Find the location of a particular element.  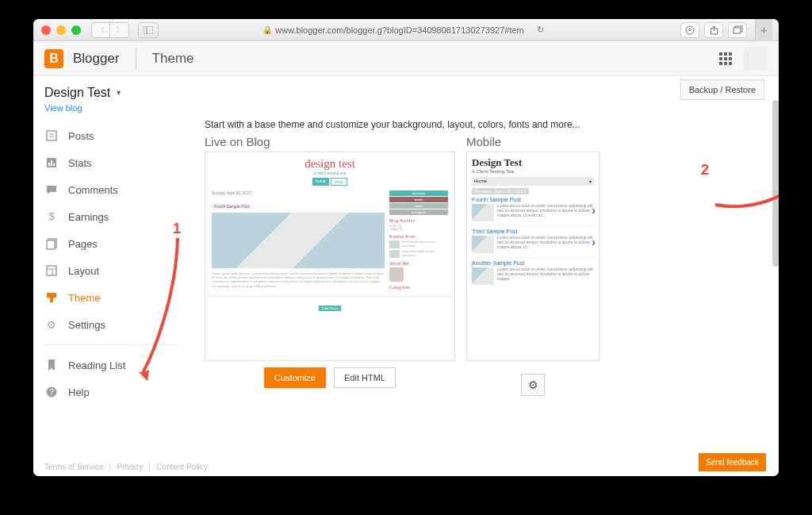

address-bar: 🔒 www.blogger.com/blogger.g?blogID=34098… is located at coordinates (406, 30).